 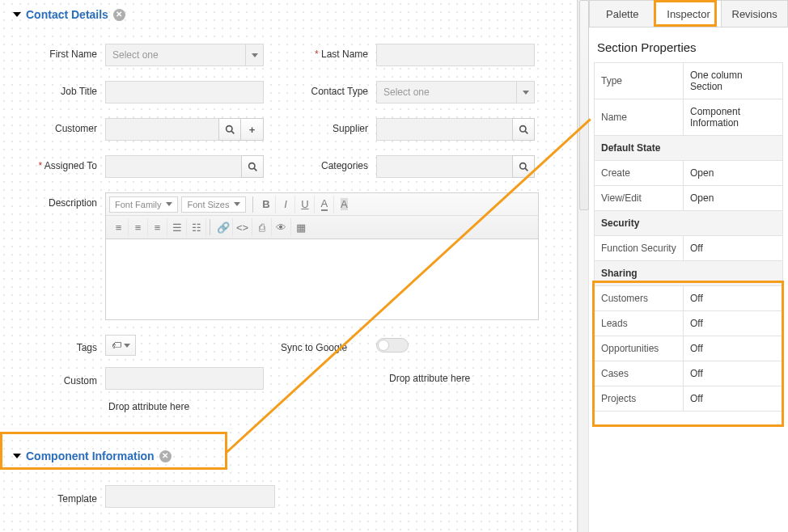 I want to click on label-assigned-to: Assigned To, so click(x=53, y=163).